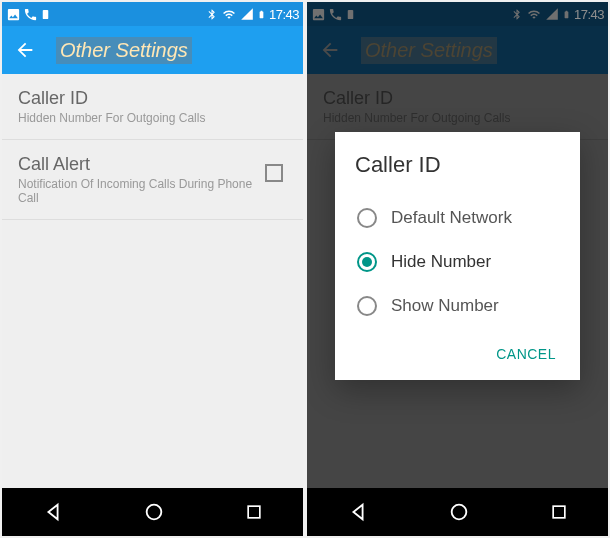 This screenshot has height=538, width=610. I want to click on phone-icon, so click(30, 14).